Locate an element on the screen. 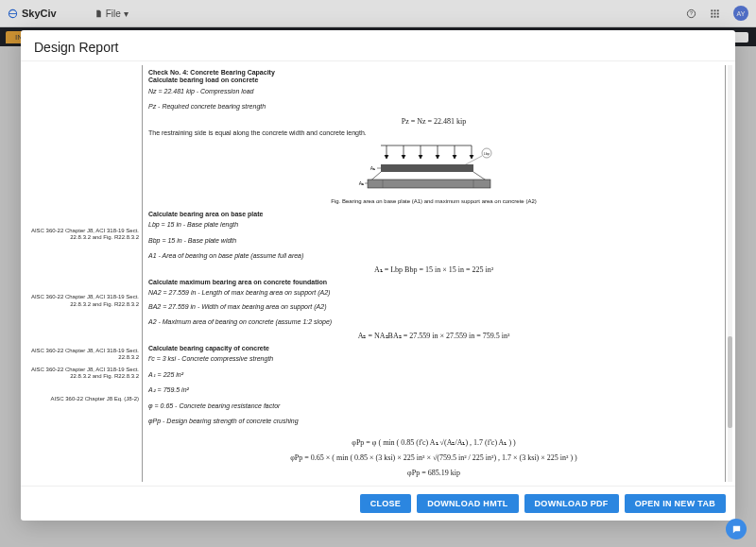 The image size is (756, 547). section-heading: Calculate bearing load on concrete is located at coordinates (434, 80).